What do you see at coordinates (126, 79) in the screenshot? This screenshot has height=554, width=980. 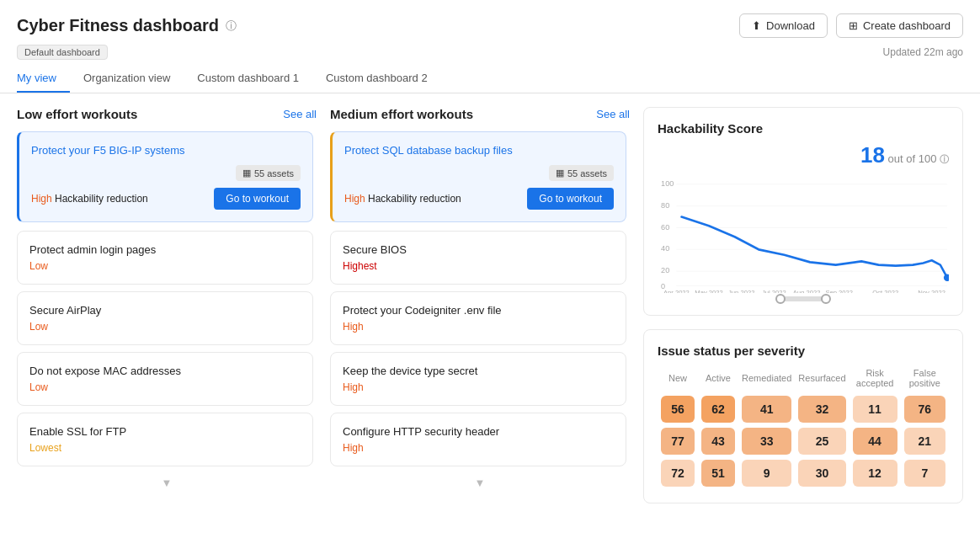 I see `tab-org-view: Organization view` at bounding box center [126, 79].